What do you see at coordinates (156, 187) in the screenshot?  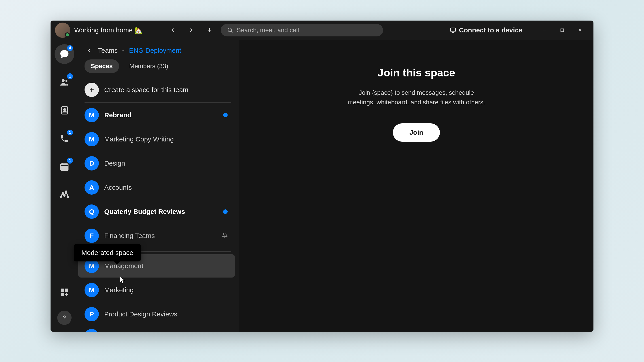 I see `space-row: AAccounts` at bounding box center [156, 187].